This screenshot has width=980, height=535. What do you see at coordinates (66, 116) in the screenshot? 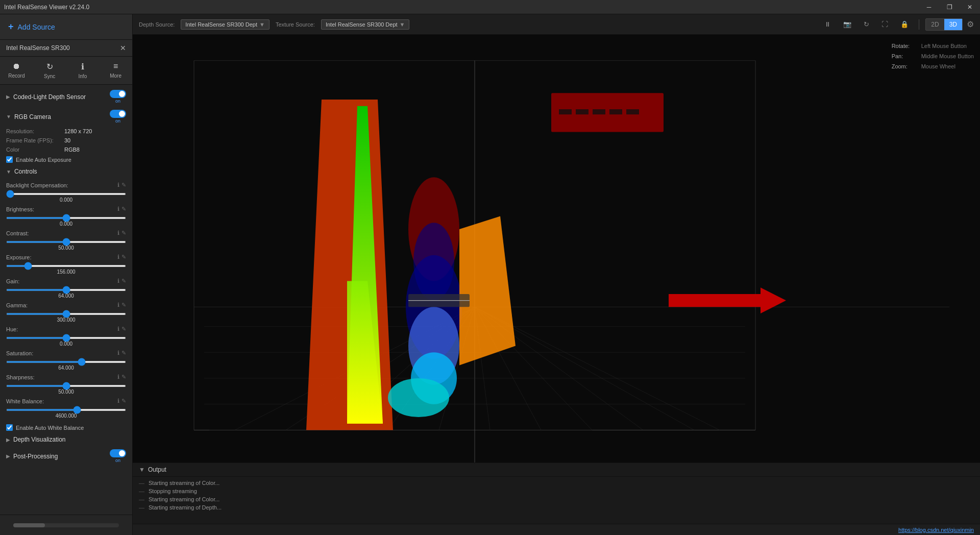
I see `rgb-camera-section-header: ▼ RGB Camera on` at bounding box center [66, 116].